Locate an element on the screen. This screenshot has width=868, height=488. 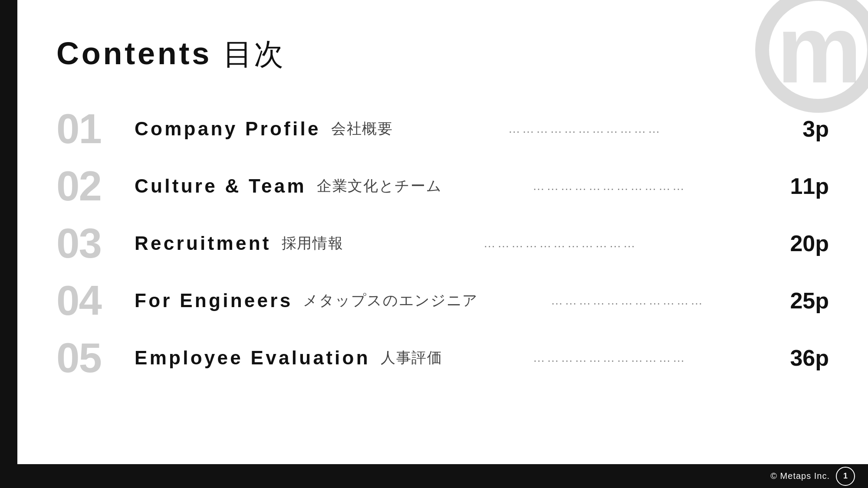
item-subtitle-05: 人事評価 is located at coordinates (411, 358).